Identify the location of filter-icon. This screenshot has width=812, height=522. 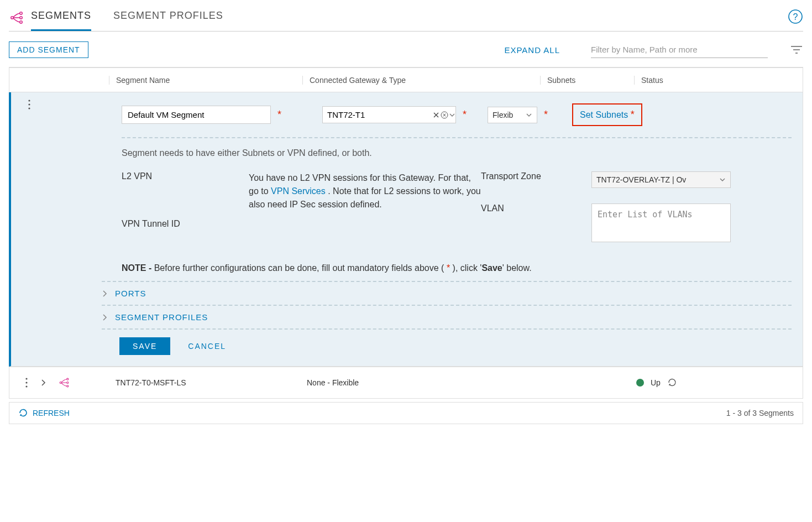
(797, 50).